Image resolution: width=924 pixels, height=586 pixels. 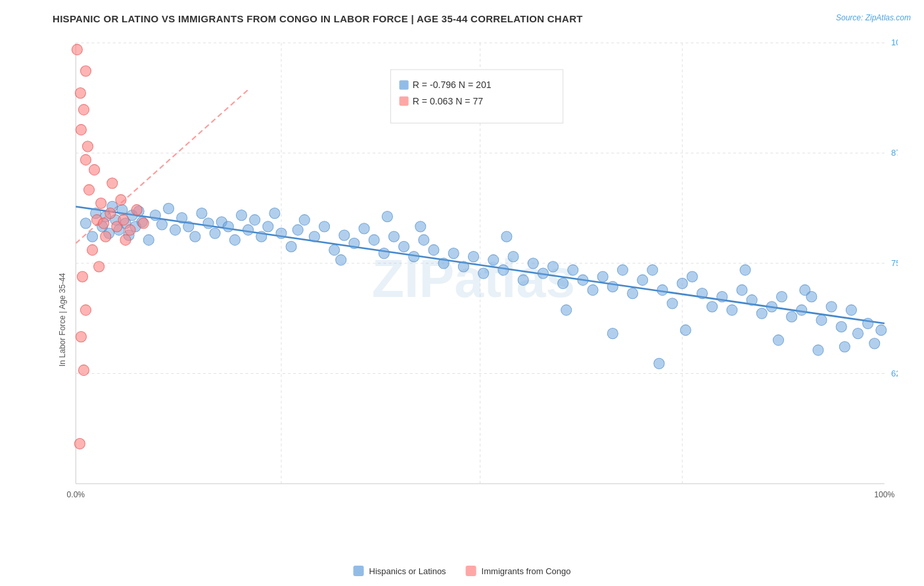 What do you see at coordinates (873, 18) in the screenshot?
I see `source-label: Source: ZipAtlas.com` at bounding box center [873, 18].